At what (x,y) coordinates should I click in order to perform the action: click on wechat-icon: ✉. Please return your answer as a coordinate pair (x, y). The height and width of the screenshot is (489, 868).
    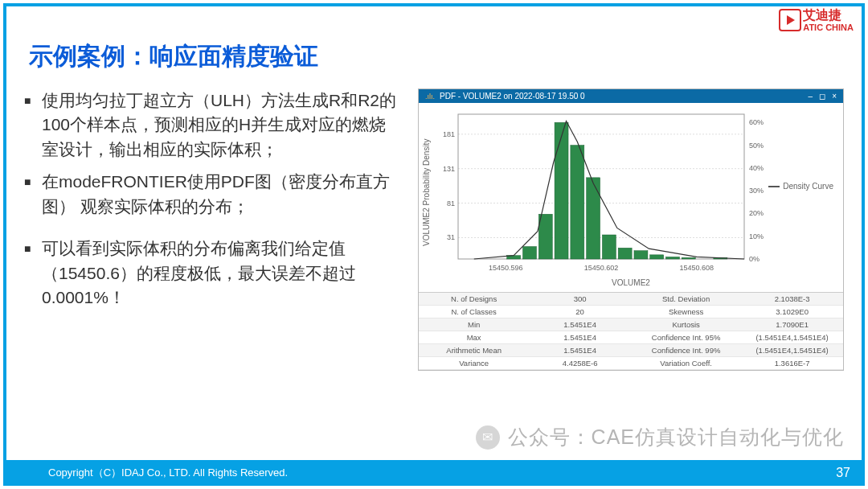
    Looking at the image, I should click on (488, 438).